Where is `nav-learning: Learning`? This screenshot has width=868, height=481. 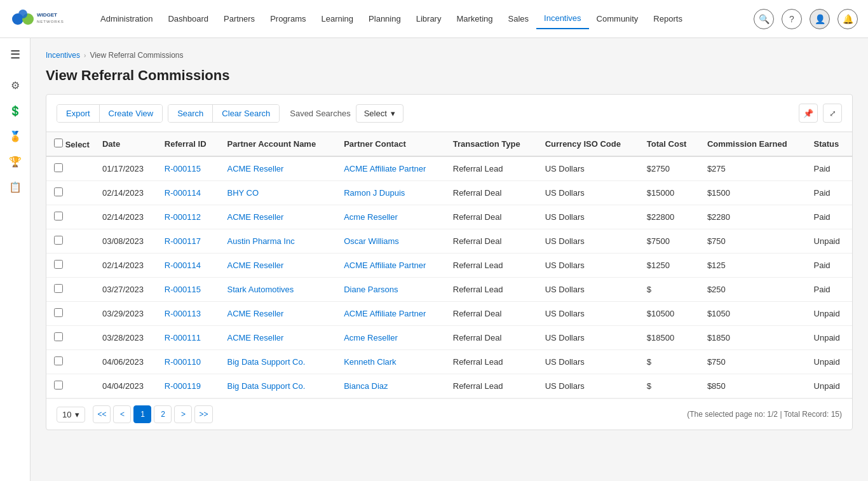
nav-learning: Learning is located at coordinates (337, 19).